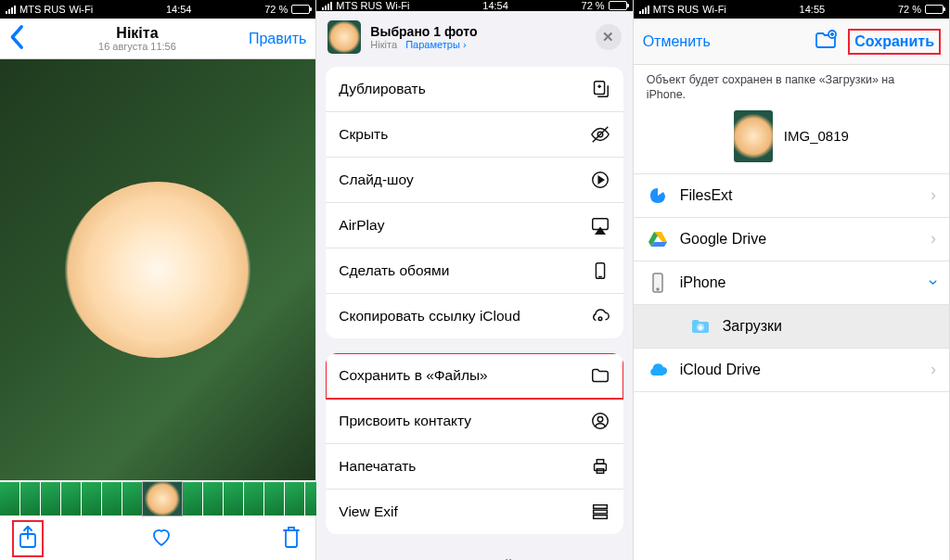  I want to click on subtitle-text: 16 августа 11:56, so click(137, 46).